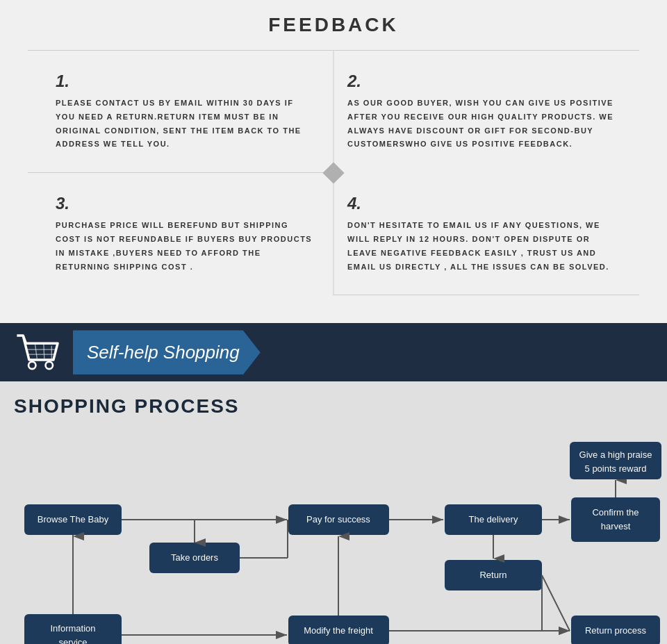 The height and width of the screenshot is (644, 667). Describe the element at coordinates (486, 234) in the screenshot. I see `feedback-item-4: 4. DON'T HESITATE TO EMAIL US IF ANY QUE…` at that location.